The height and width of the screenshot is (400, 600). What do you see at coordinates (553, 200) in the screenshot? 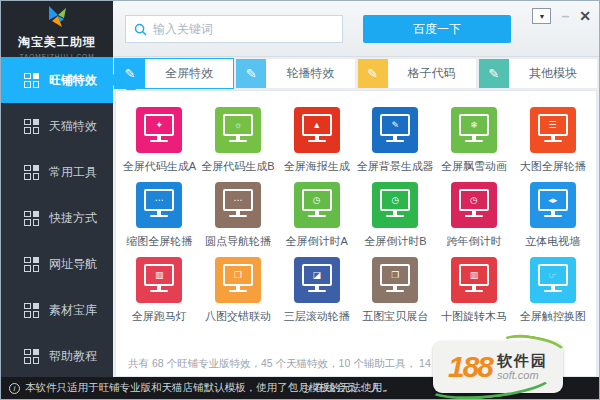
I see `monitor-icon: ◂▸` at bounding box center [553, 200].